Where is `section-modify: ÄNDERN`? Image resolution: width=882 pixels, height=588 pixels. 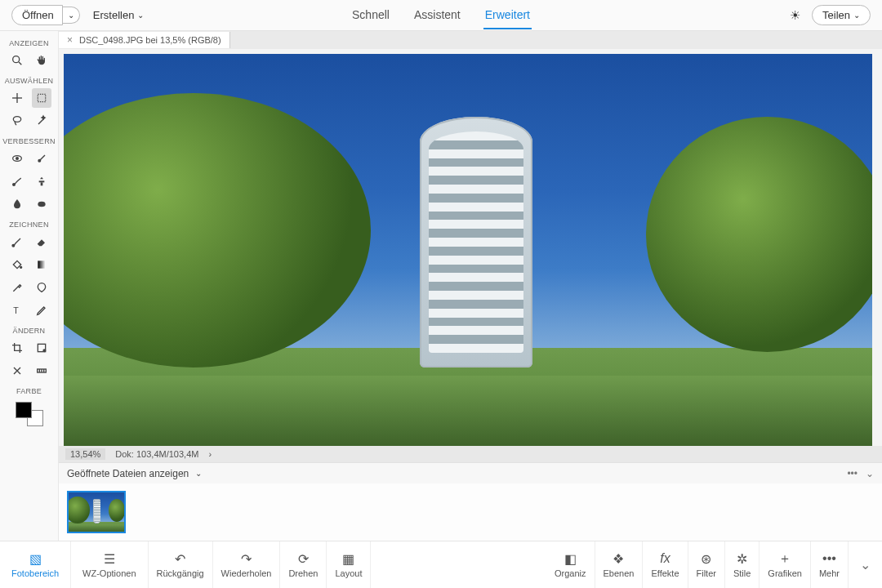
section-modify: ÄNDERN is located at coordinates (29, 331).